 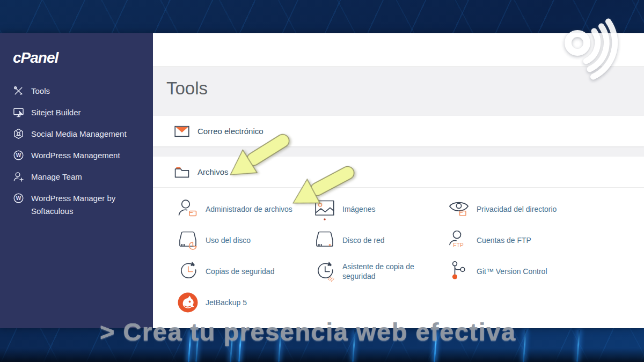 What do you see at coordinates (76, 156) in the screenshot?
I see `sidebar-item-label: WordPress Management` at bounding box center [76, 156].